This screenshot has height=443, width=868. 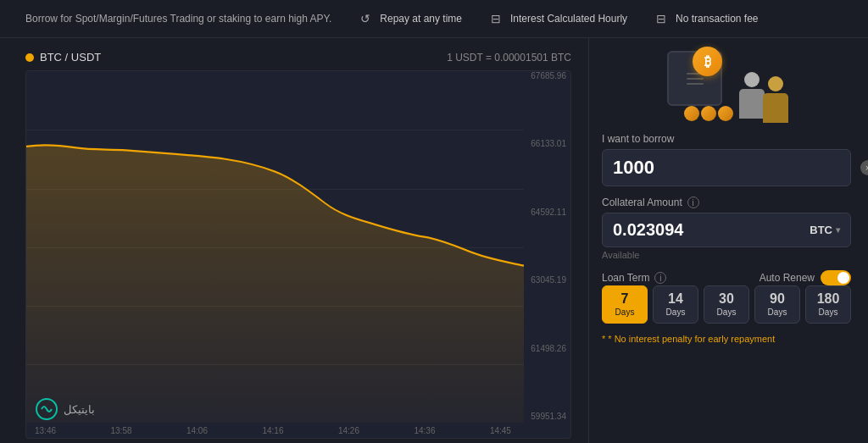 I want to click on feature-no-fee: ⊟ No transaction fee, so click(x=705, y=19).